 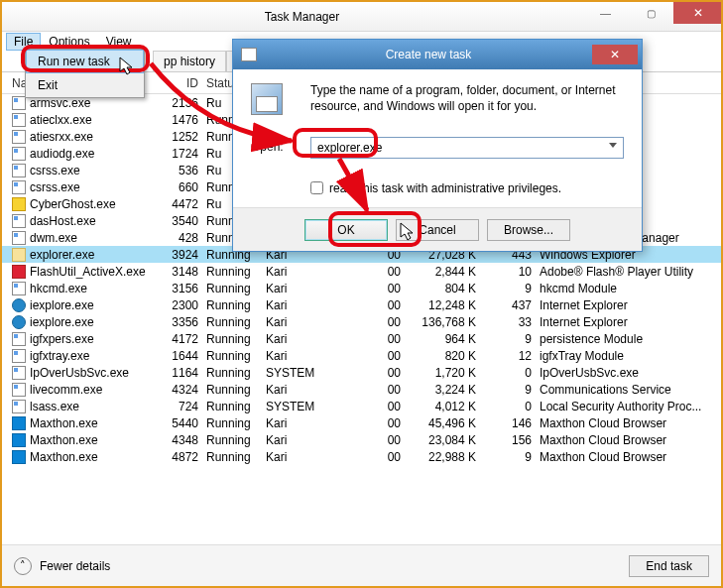 What do you see at coordinates (85, 73) in the screenshot?
I see `file-menu-dropdown: Run new task Exit` at bounding box center [85, 73].